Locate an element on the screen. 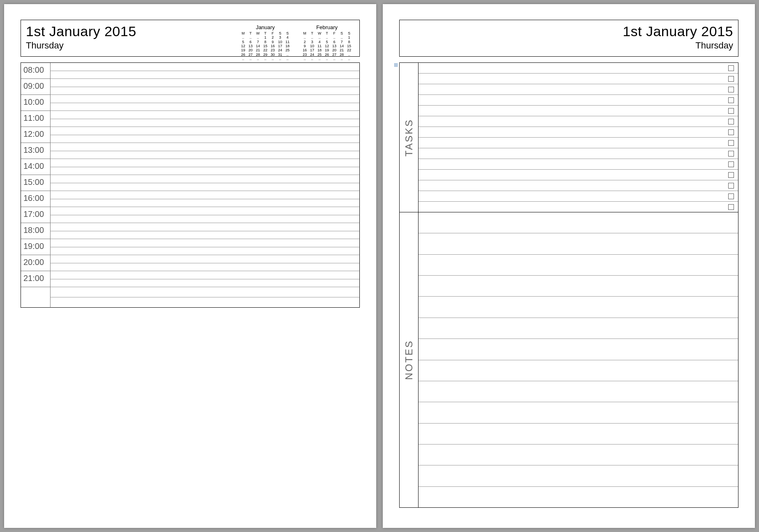 This screenshot has width=759, height=532. mini-calendar-day: 1 is located at coordinates (349, 37).